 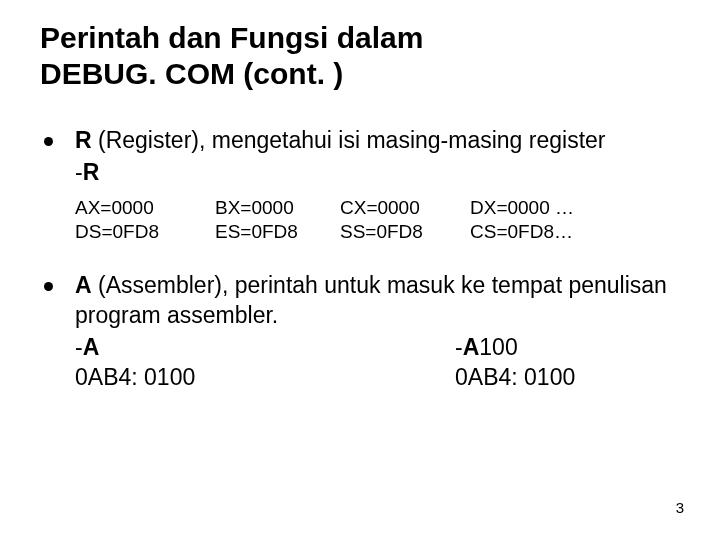 What do you see at coordinates (79, 347) in the screenshot?
I see `asm-r1c1-dash: -` at bounding box center [79, 347].